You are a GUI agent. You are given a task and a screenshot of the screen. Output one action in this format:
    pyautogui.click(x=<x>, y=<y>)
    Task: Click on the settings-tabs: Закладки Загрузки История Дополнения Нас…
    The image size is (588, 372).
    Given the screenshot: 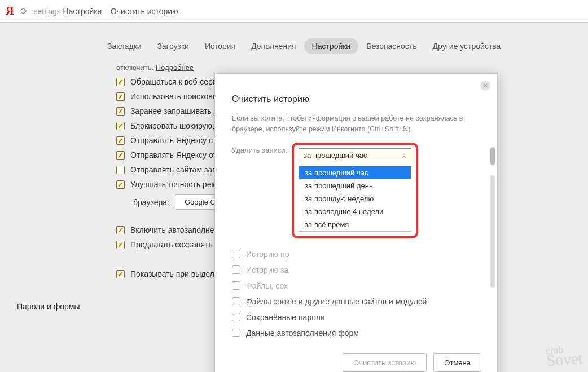 What is the action you would take?
    pyautogui.click(x=344, y=46)
    